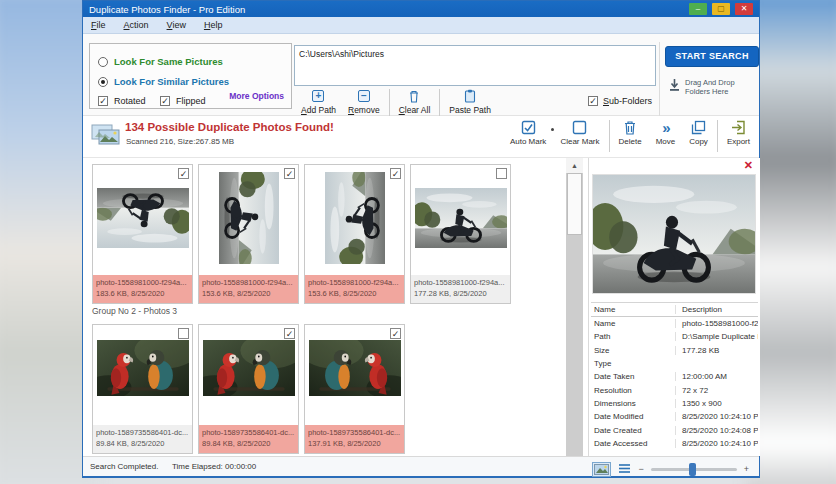  Describe the element at coordinates (396, 104) in the screenshot. I see `path-buttons-row: + Add Path − Remove Clear All Paste Path` at that location.